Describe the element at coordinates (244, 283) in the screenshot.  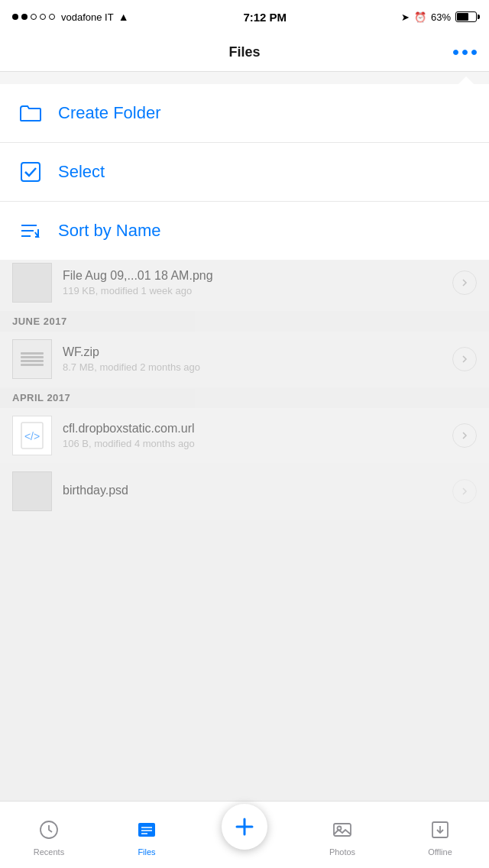
I see `list-item: File Aug 09,...01 18 AM.png 119 KB, modi…` at that location.